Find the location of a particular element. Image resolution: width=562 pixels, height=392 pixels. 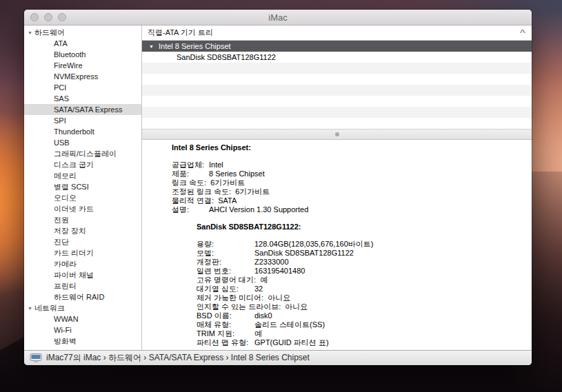

zoom-button is located at coordinates (62, 17).